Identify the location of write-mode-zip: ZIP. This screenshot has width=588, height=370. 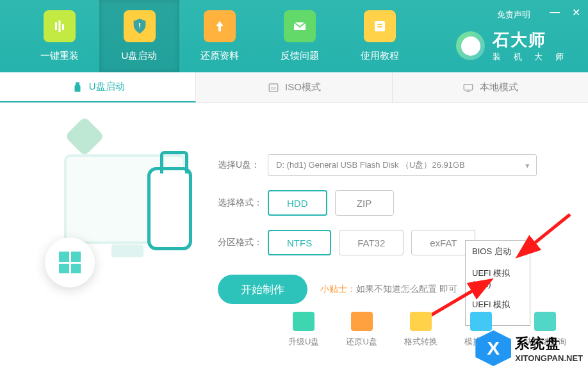
(364, 203).